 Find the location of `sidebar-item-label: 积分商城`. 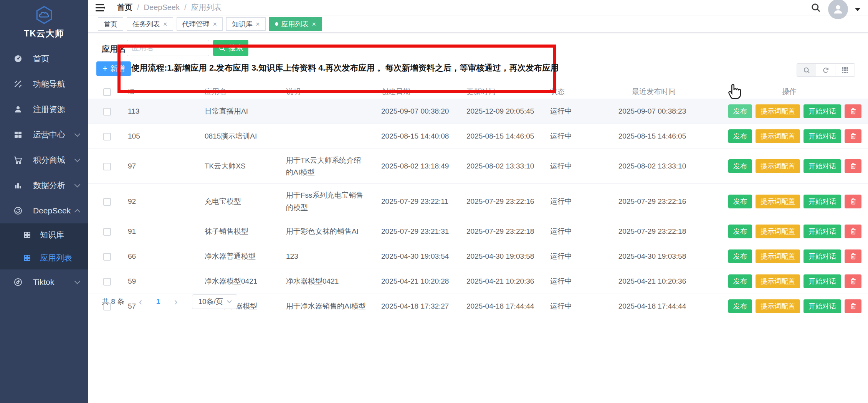

sidebar-item-label: 积分商城 is located at coordinates (54, 160).